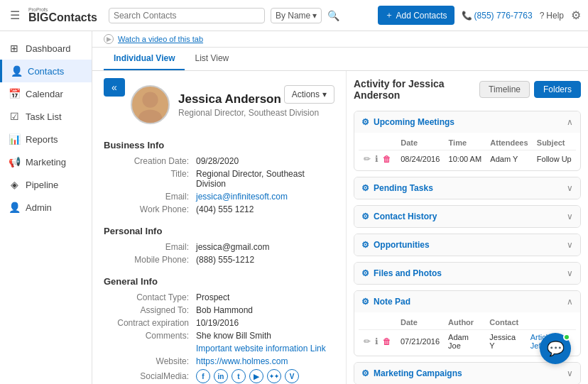  What do you see at coordinates (15, 16) in the screenshot?
I see `hamburger-menu-button: ☰` at bounding box center [15, 16].